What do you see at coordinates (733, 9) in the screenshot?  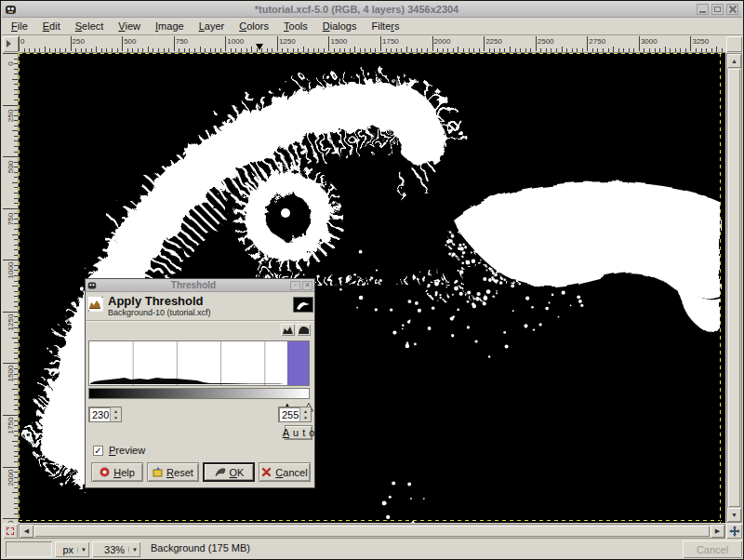 I see `close-button` at bounding box center [733, 9].